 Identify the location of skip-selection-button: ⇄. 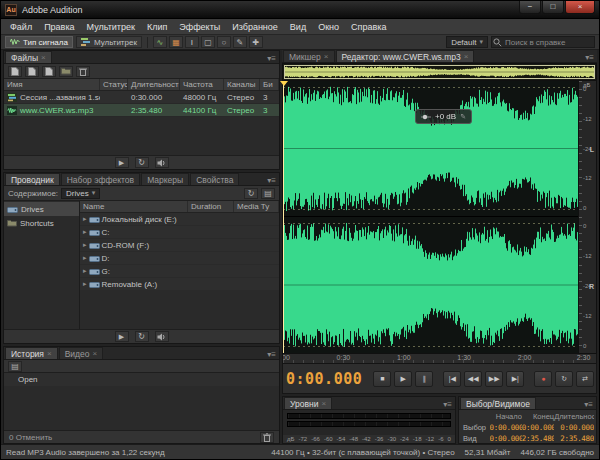
(585, 379).